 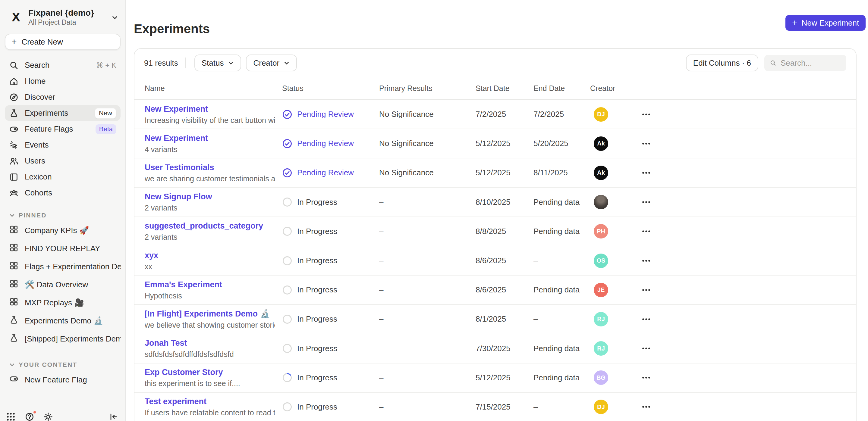 What do you see at coordinates (63, 193) in the screenshot?
I see `sidebar-item-cohorts: Cohorts` at bounding box center [63, 193].